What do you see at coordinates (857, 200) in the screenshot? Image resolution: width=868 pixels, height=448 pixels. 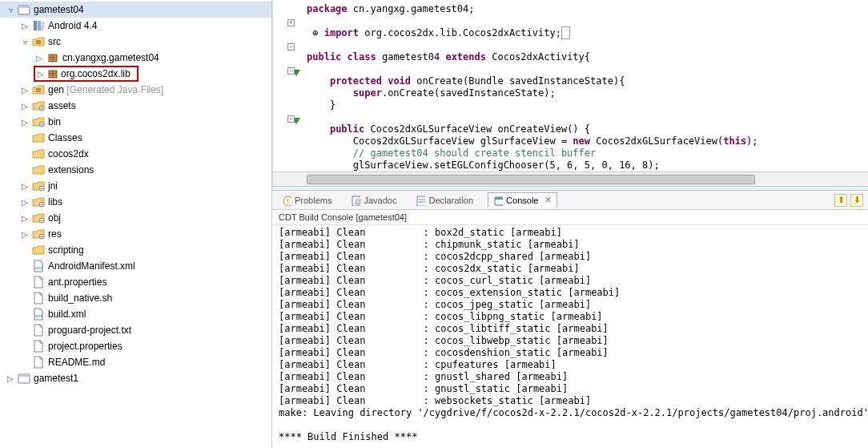 I see `scroll-down-button: ⬇` at bounding box center [857, 200].